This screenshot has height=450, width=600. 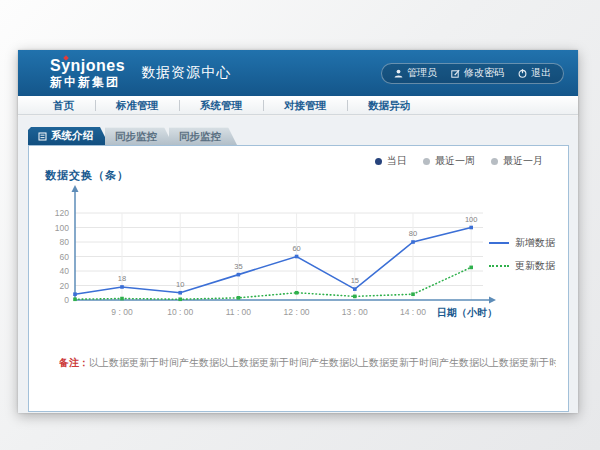 I want to click on admin-user-button: 管理员, so click(x=416, y=73).